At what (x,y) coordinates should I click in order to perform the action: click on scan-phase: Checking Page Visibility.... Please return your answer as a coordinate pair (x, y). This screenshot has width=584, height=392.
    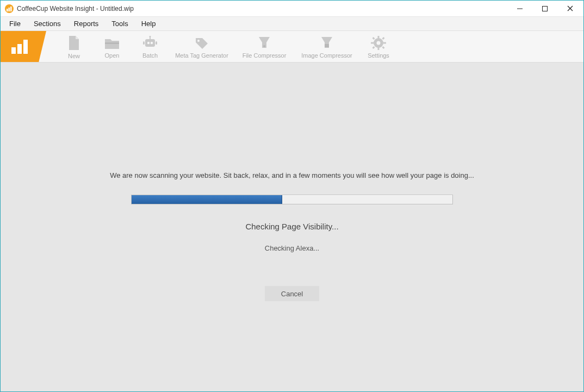
    Looking at the image, I should click on (291, 226).